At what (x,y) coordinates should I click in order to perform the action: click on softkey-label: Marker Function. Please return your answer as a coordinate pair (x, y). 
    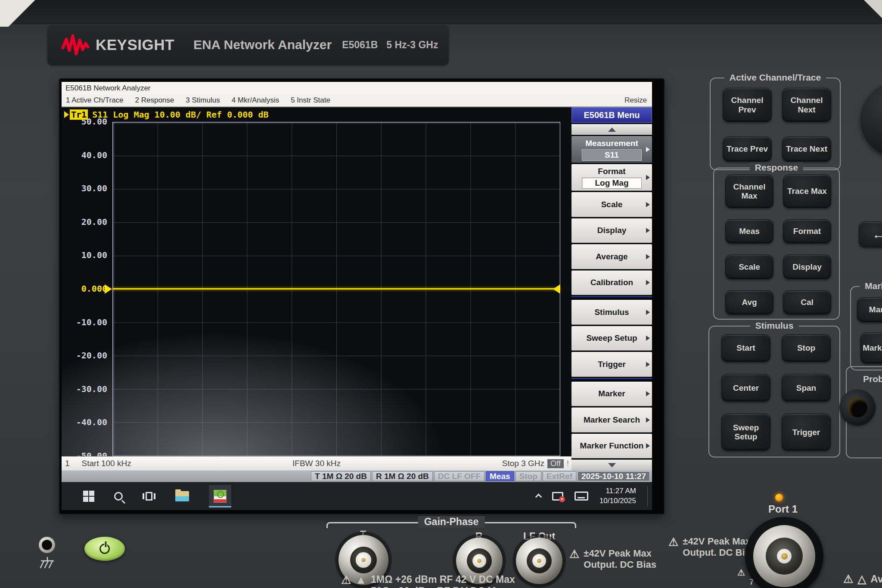
    Looking at the image, I should click on (612, 446).